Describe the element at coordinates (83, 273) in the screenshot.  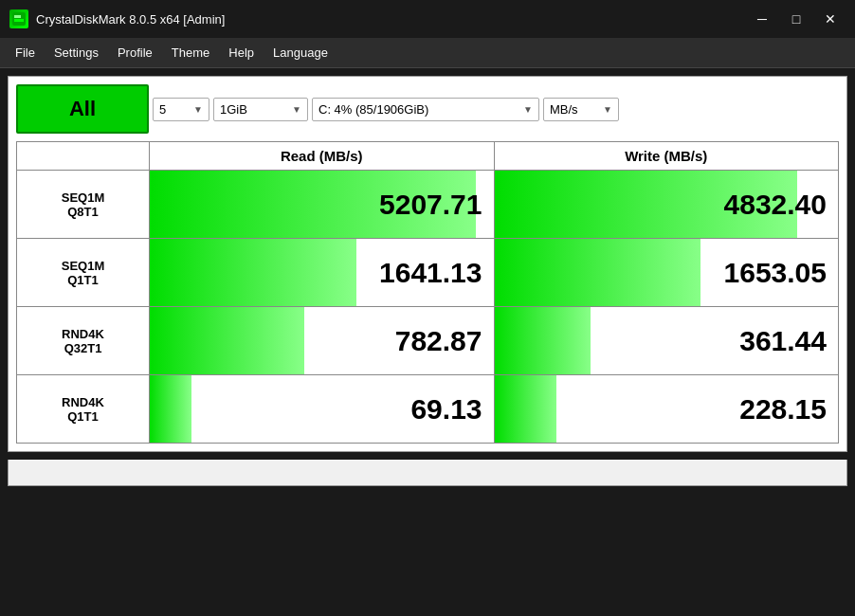
I see `row-label-1: SEQ1MQ1T1` at that location.